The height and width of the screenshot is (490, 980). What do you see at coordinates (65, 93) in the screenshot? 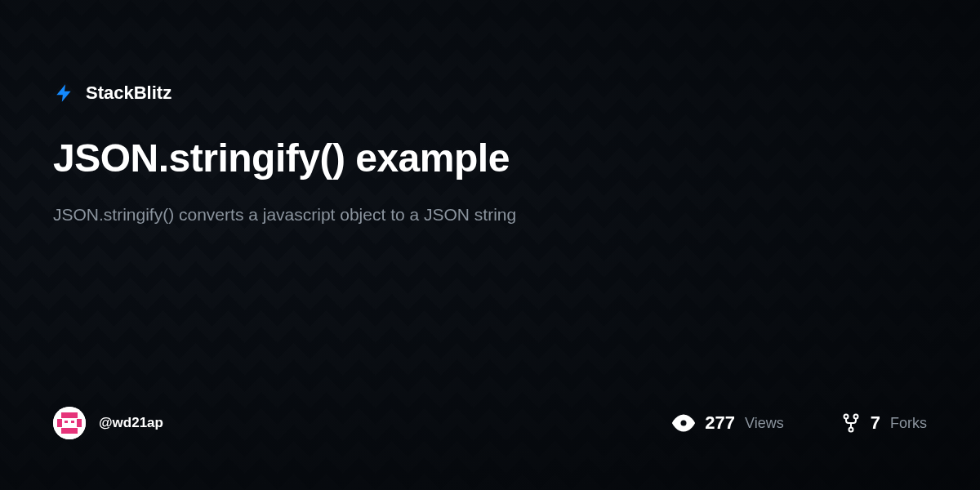
I see `bolt-icon` at bounding box center [65, 93].